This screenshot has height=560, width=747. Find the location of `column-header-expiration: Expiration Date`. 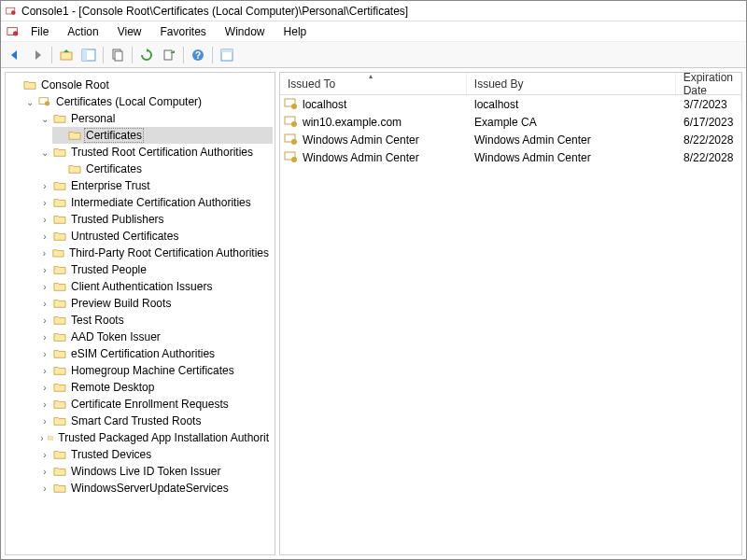

column-header-expiration: Expiration Date is located at coordinates (709, 86).